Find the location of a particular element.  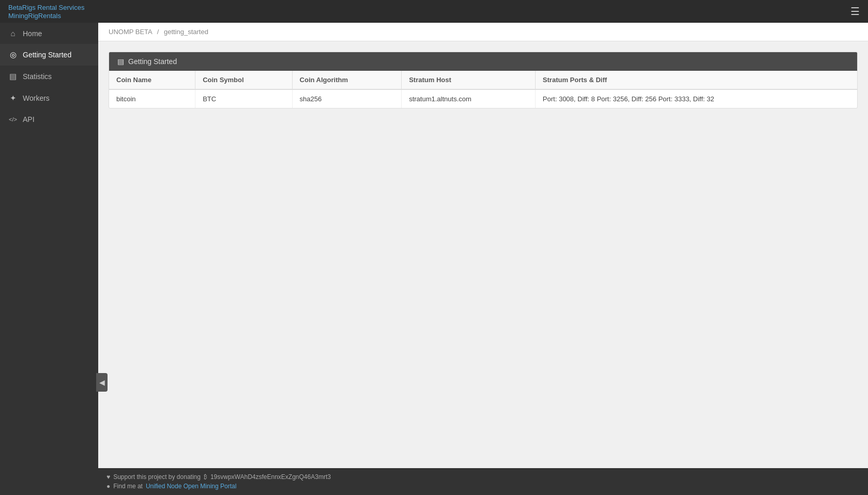

heart-icon: ♥ is located at coordinates (109, 477).